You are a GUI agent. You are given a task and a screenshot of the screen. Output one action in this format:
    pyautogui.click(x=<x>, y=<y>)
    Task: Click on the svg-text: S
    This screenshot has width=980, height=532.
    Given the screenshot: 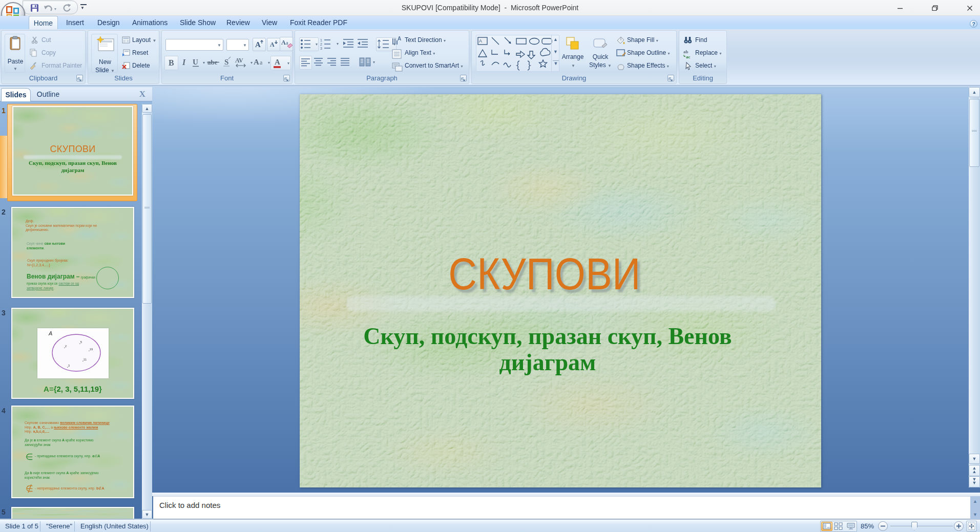 What is the action you would take?
    pyautogui.click(x=226, y=62)
    